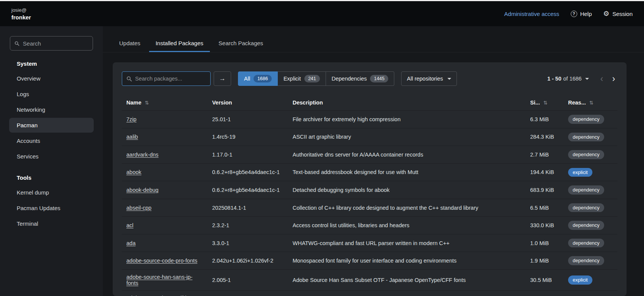 The width and height of the screenshot is (644, 296). Describe the element at coordinates (554, 79) in the screenshot. I see `pagination-range: 1 - 50` at that location.